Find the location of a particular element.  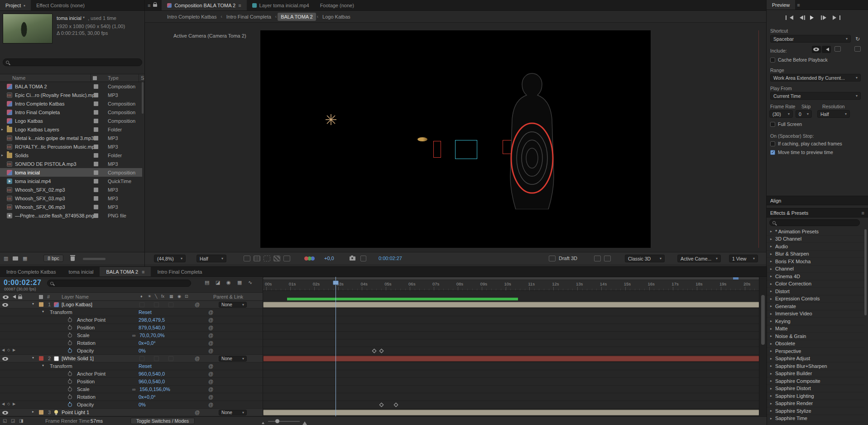

timeline-search-input is located at coordinates (122, 283).